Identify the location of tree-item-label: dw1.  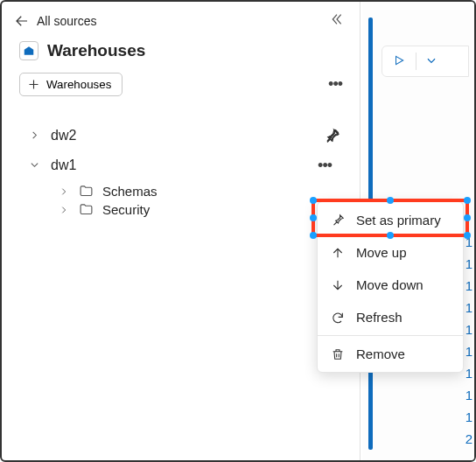
(63, 165).